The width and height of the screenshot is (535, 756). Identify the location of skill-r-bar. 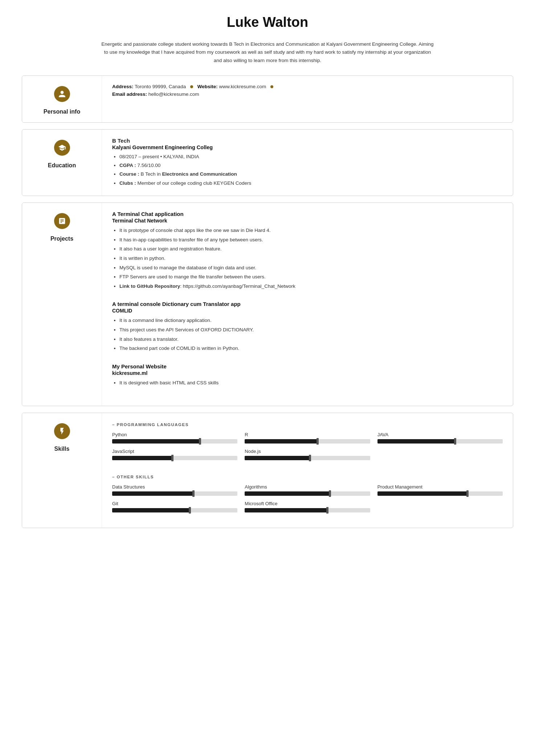
(307, 441).